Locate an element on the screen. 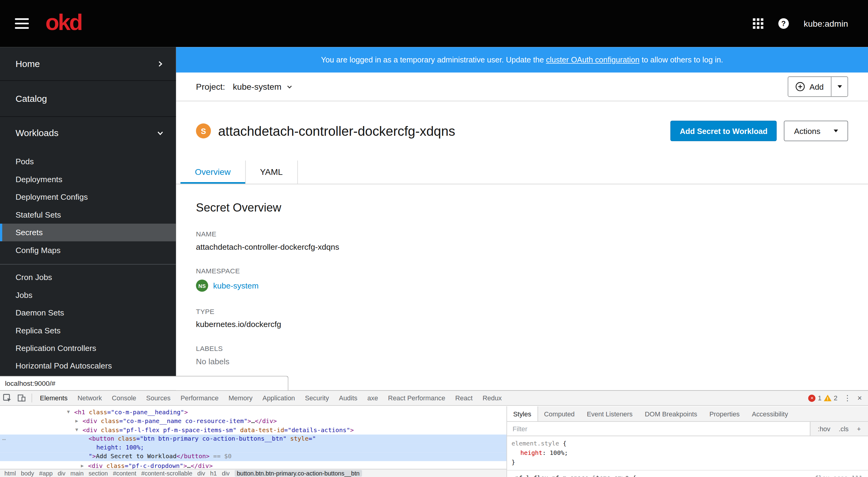 The height and width of the screenshot is (477, 868). sidebar-item: Daemon Sets is located at coordinates (88, 313).